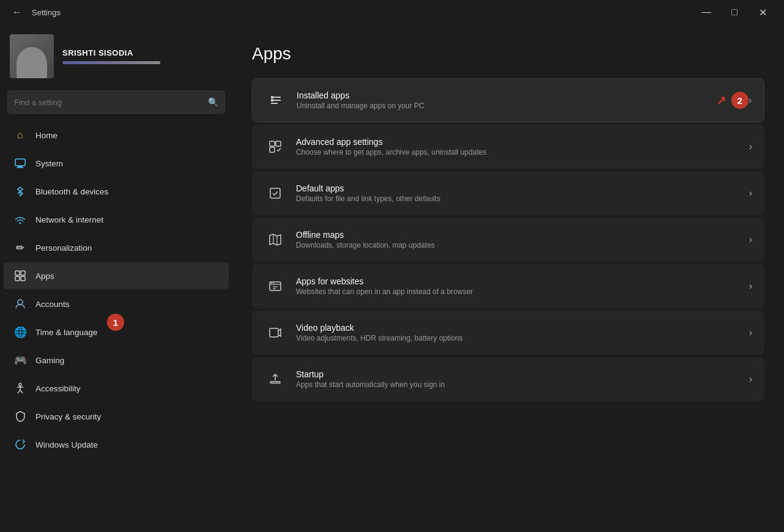 The height and width of the screenshot is (532, 784). I want to click on user-name: SRISHTI SISODIA, so click(142, 53).